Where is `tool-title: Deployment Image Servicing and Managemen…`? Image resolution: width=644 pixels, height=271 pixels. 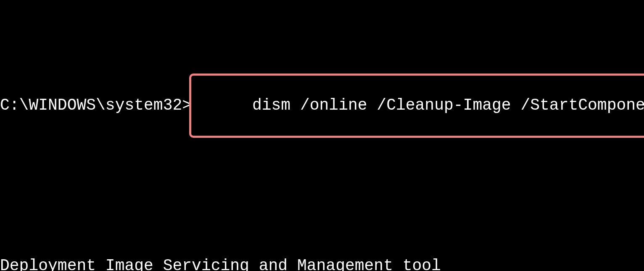
tool-title: Deployment Image Servicing and Managemen… is located at coordinates (322, 264).